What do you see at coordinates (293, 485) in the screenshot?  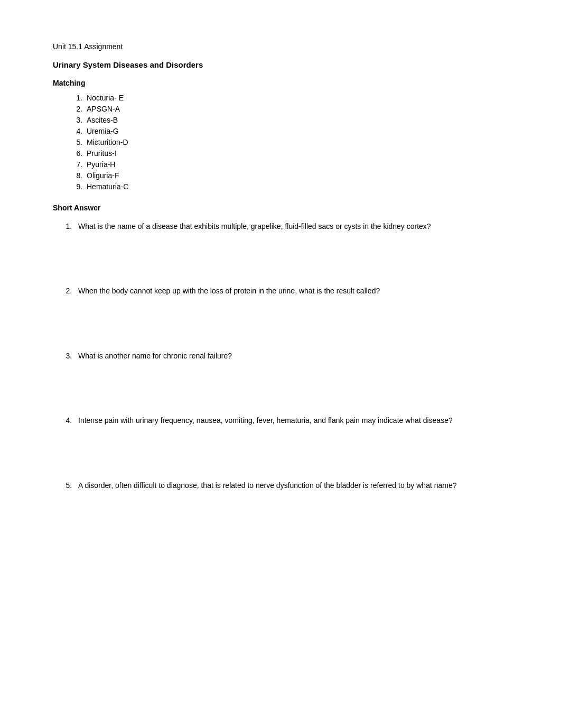 I see `question-text: A disorder, often difficult to diagnose,…` at bounding box center [293, 485].